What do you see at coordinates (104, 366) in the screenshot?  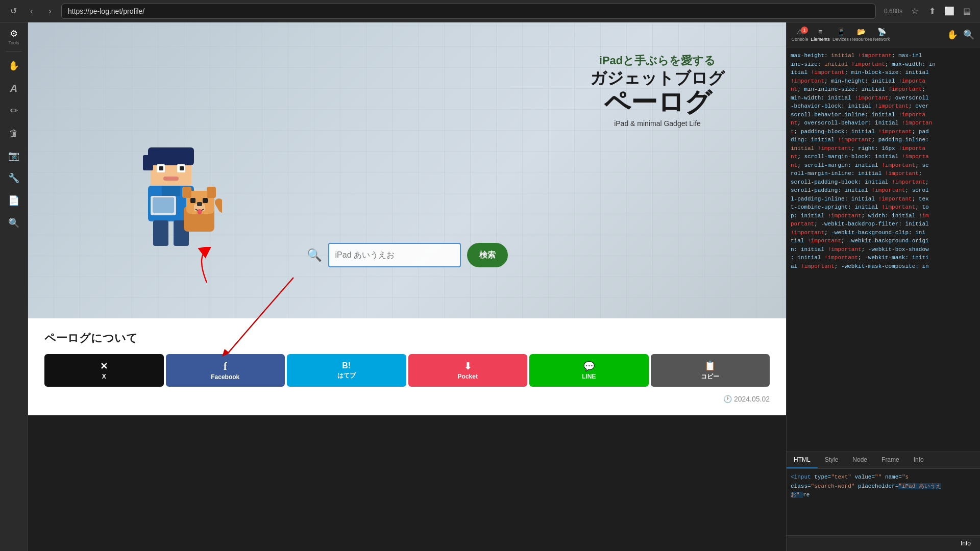 I see `twitter-icon: ✕` at bounding box center [104, 366].